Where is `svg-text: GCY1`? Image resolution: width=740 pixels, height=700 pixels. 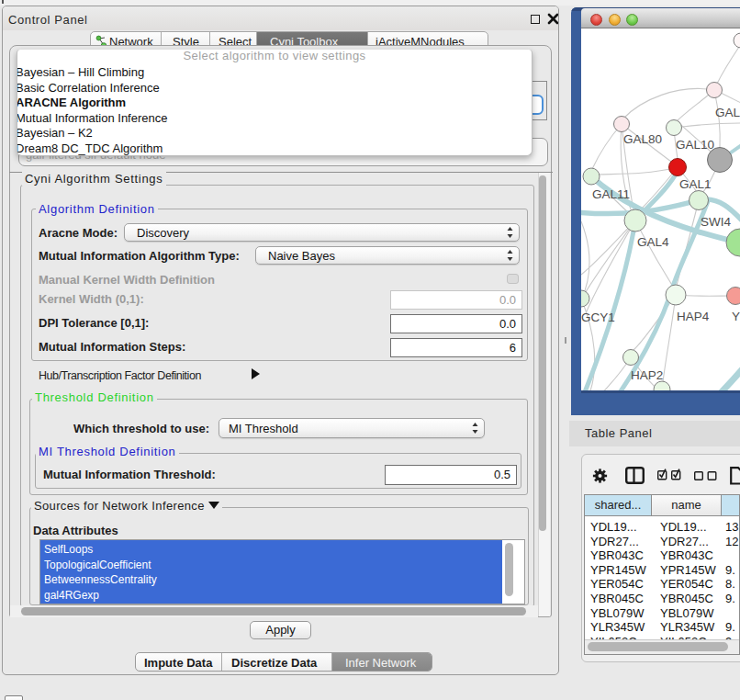
svg-text: GCY1 is located at coordinates (599, 318).